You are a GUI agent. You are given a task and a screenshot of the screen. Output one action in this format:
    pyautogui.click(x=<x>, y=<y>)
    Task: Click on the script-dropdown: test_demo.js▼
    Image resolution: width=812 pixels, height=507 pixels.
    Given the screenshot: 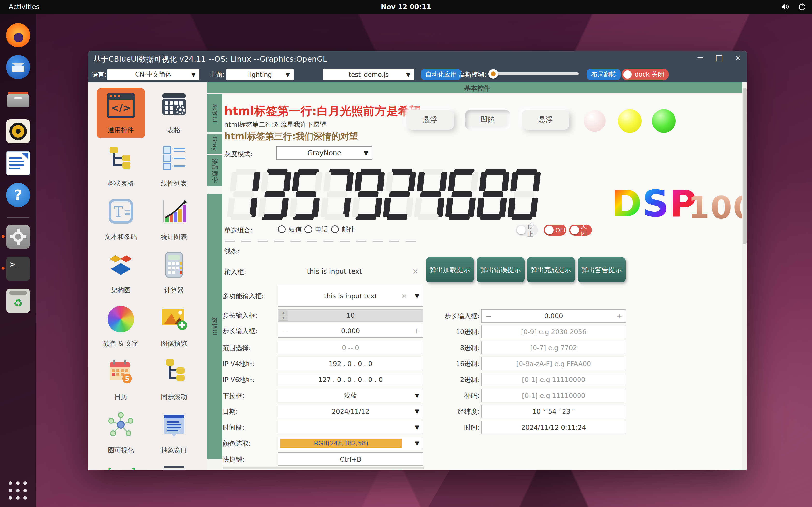 What is the action you would take?
    pyautogui.click(x=368, y=74)
    